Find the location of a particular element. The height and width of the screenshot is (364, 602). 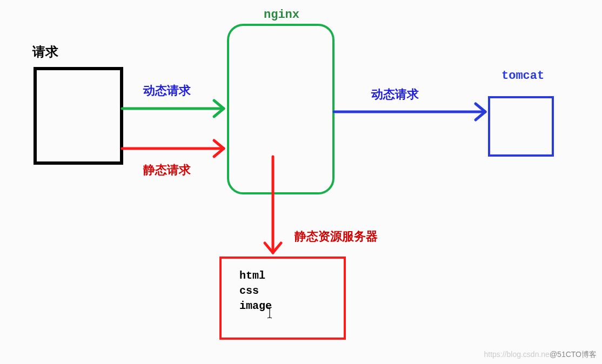

label-nginx: nginx is located at coordinates (282, 15).